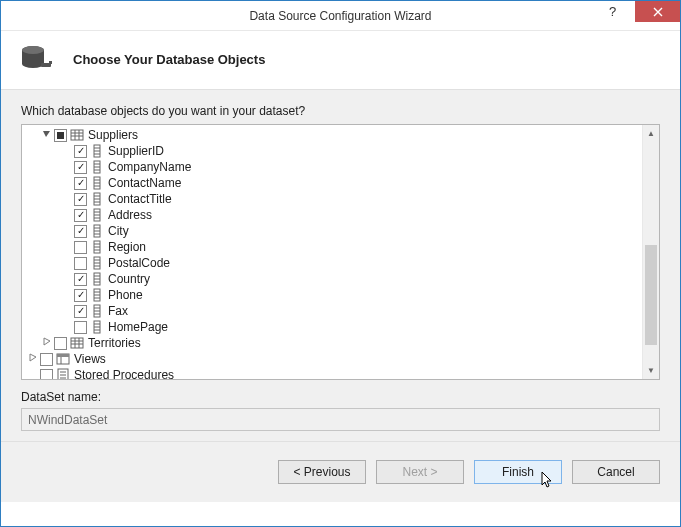 The height and width of the screenshot is (527, 681). I want to click on views-icon, so click(63, 359).